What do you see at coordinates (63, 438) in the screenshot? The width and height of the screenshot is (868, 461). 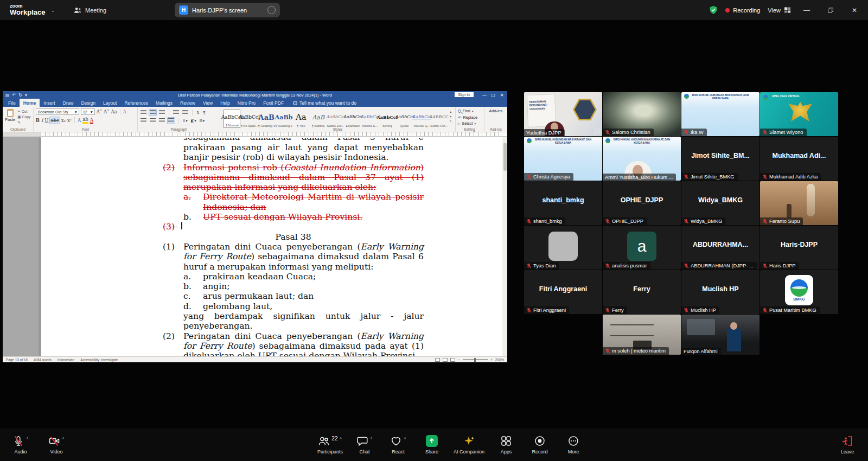 I see `video-chevron-icon: ∧` at bounding box center [63, 438].